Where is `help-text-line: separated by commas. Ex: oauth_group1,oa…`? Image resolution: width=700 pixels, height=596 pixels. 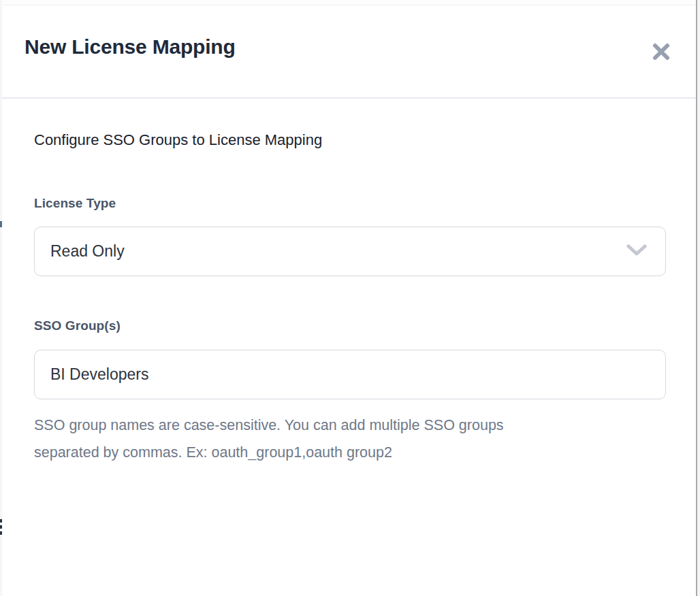 help-text-line: separated by commas. Ex: oauth_group1,oa… is located at coordinates (340, 452).